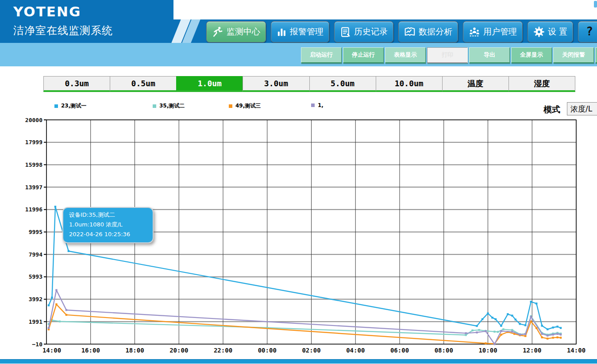  Describe the element at coordinates (435, 32) in the screenshot. I see `nav-button-label: 数据分析` at that location.